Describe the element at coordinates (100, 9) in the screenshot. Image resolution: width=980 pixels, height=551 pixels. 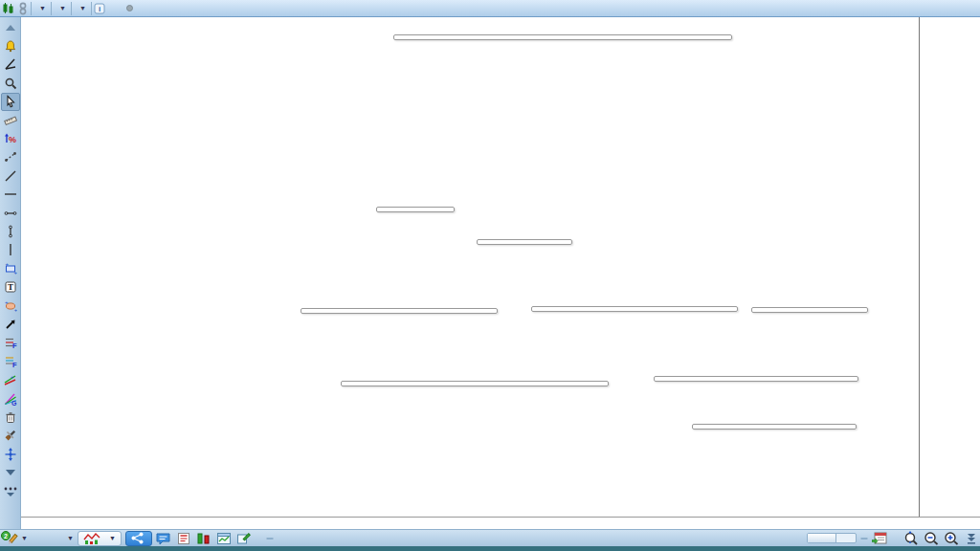
I see `info-icon: i` at that location.